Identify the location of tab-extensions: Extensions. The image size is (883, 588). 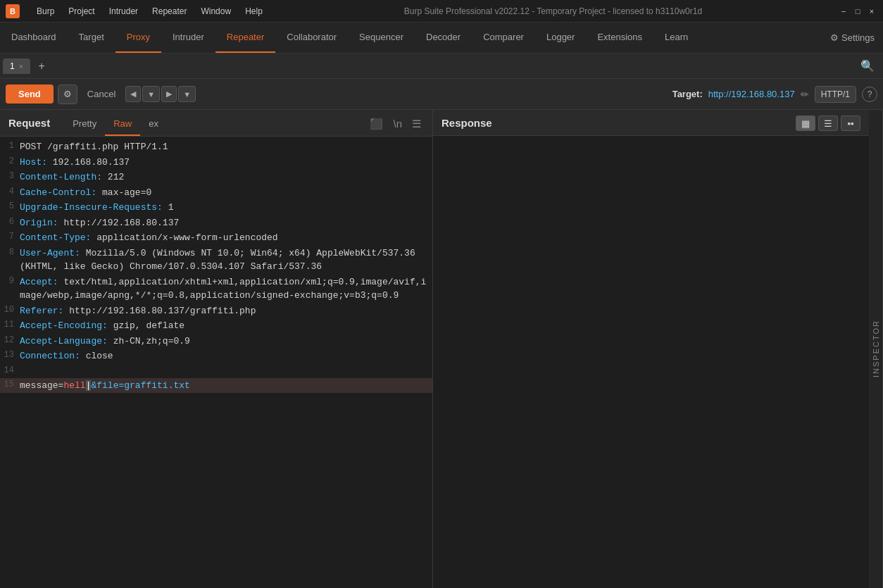
(620, 38).